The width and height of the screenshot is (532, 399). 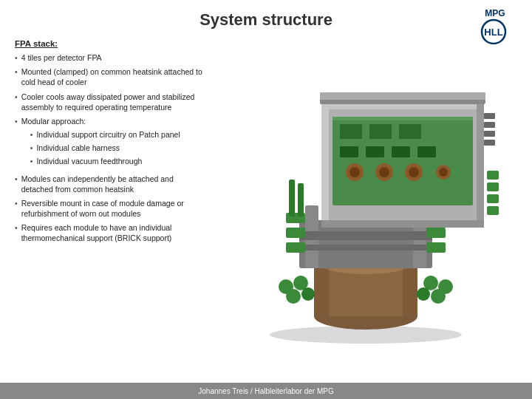 I want to click on footer: Johannes Treis / Halbleiterlabor der MPG, so click(x=266, y=391).